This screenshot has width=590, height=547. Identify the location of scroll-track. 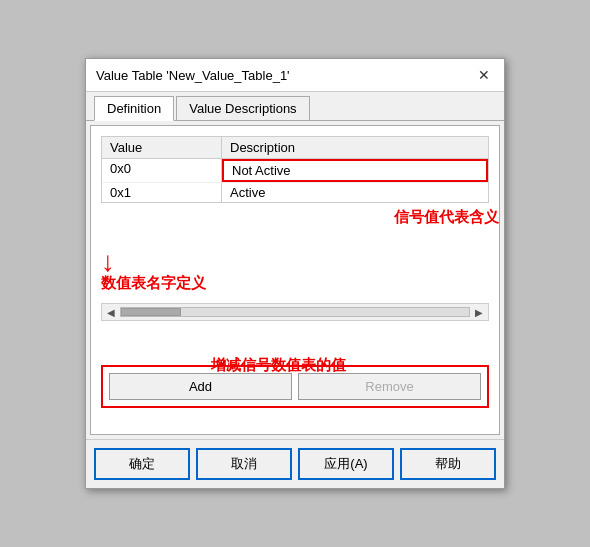
(295, 312).